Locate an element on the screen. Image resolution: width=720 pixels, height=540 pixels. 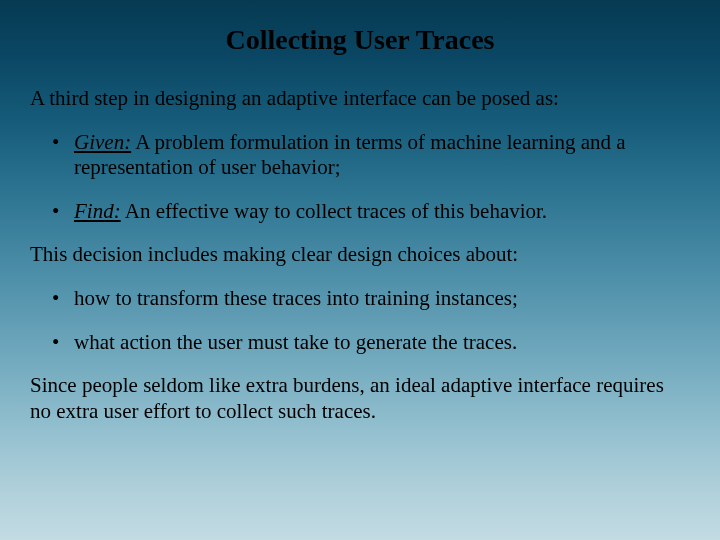
slide-title: Collecting User Traces is located at coordinates (360, 40).